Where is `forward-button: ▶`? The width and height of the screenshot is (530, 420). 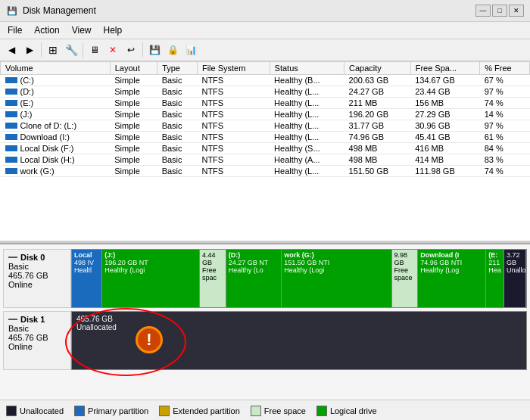 forward-button: ▶ is located at coordinates (30, 50).